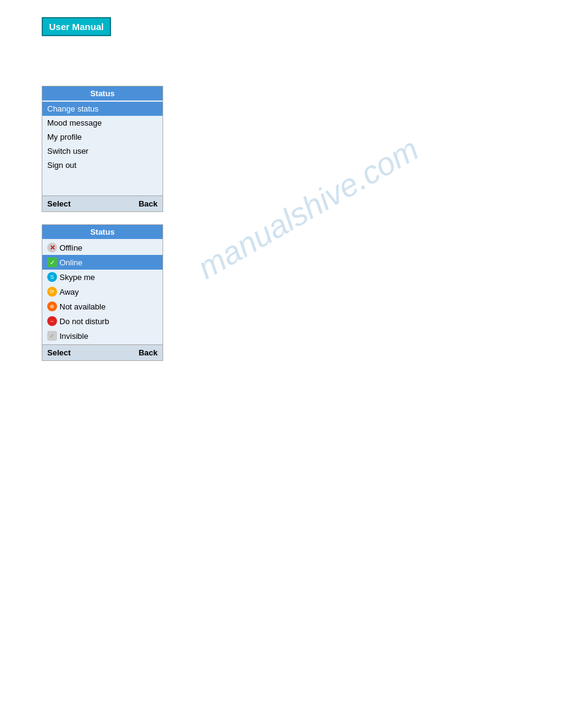  Describe the element at coordinates (102, 203) in the screenshot. I see `panel1-footer: Select Back` at that location.